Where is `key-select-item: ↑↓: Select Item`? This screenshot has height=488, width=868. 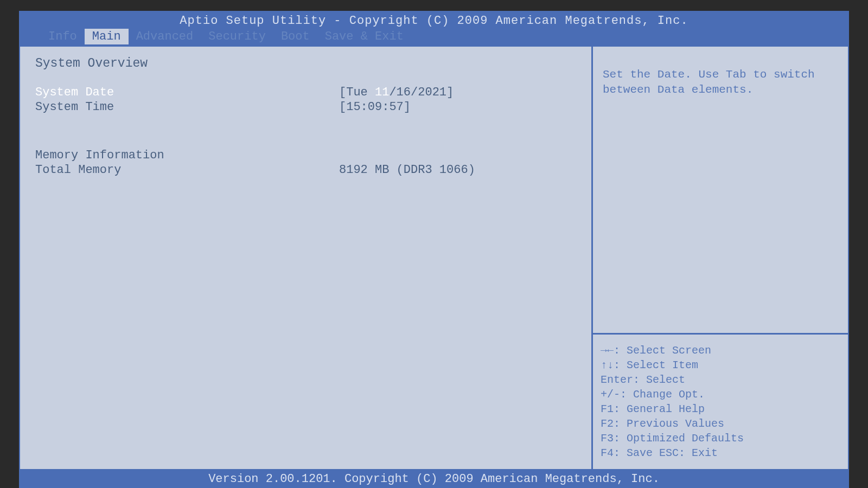
key-select-item: ↑↓: Select Item is located at coordinates (720, 365).